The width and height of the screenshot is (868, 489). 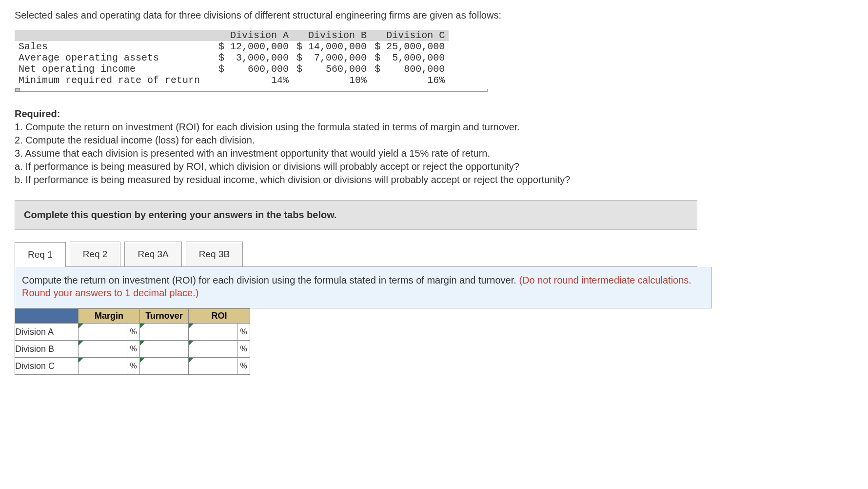 What do you see at coordinates (293, 180) in the screenshot?
I see `required-item: b. If performance is being measured by r…` at bounding box center [293, 180].